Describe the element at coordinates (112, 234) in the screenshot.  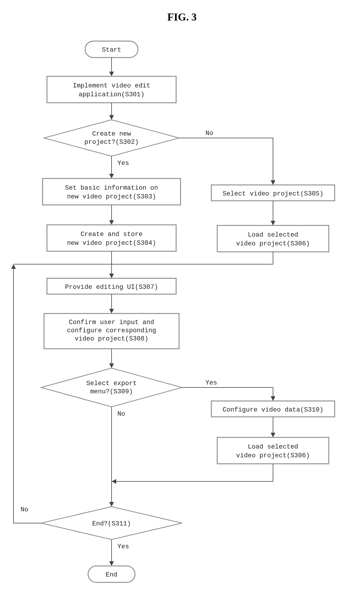
I see `s304-line1: Create and store` at that location.